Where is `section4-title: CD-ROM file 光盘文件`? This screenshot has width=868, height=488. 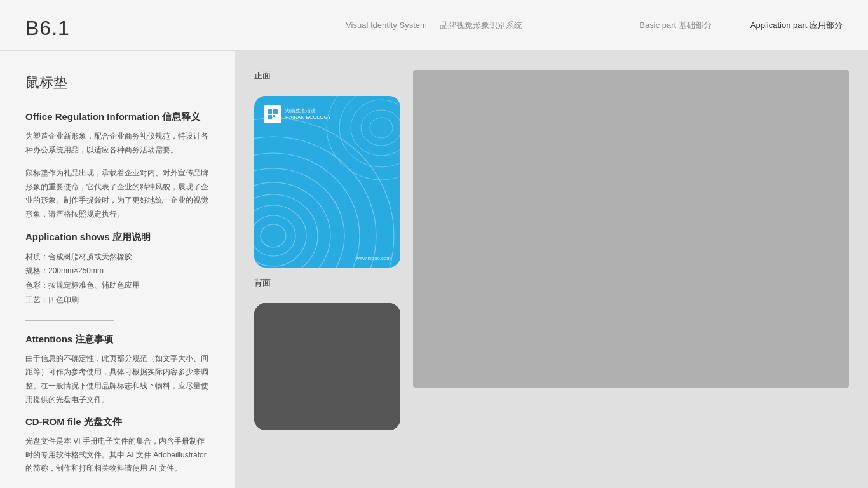
section4-title: CD-ROM file 光盘文件 is located at coordinates (118, 422).